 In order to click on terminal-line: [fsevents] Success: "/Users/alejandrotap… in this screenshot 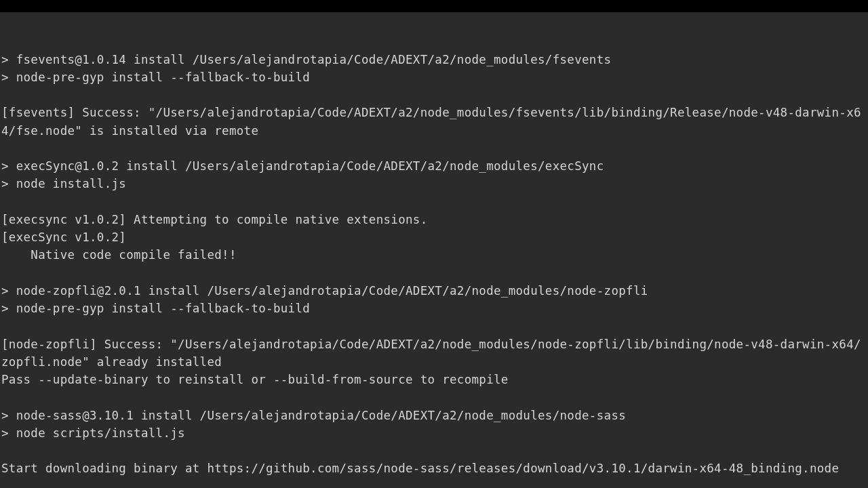, I will do `click(434, 122)`.